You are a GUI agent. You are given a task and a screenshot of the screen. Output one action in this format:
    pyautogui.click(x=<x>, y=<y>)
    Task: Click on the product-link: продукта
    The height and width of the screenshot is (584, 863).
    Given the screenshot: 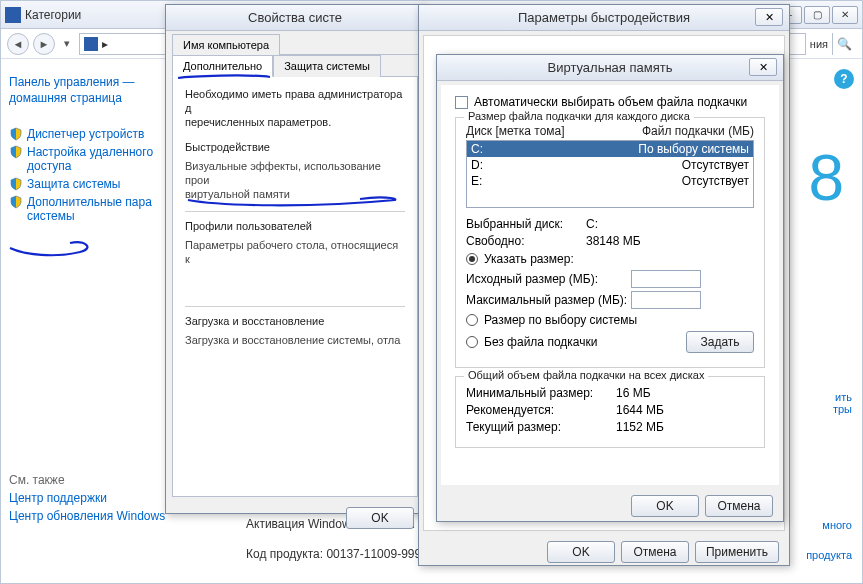 What is the action you would take?
    pyautogui.click(x=829, y=555)
    